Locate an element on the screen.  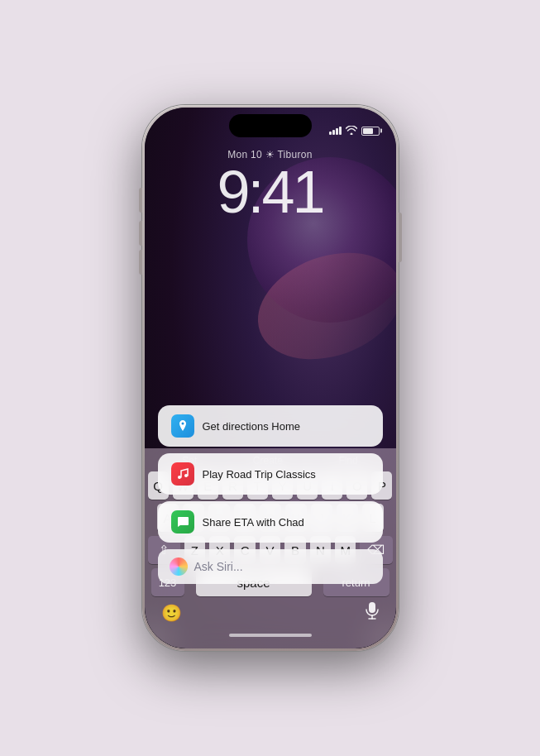
suggestion-music: Play Road Trip Classics is located at coordinates (270, 474).